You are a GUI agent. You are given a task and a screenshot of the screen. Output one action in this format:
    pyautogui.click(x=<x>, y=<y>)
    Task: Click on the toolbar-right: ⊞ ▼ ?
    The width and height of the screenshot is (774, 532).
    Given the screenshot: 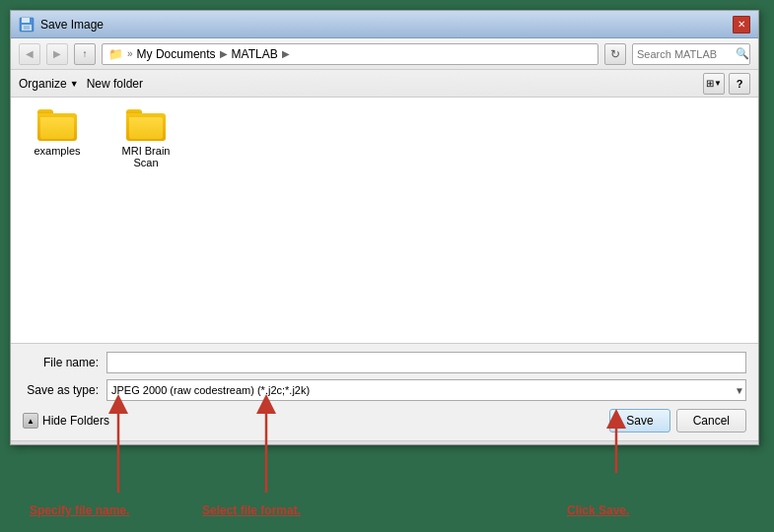 What is the action you would take?
    pyautogui.click(x=727, y=84)
    